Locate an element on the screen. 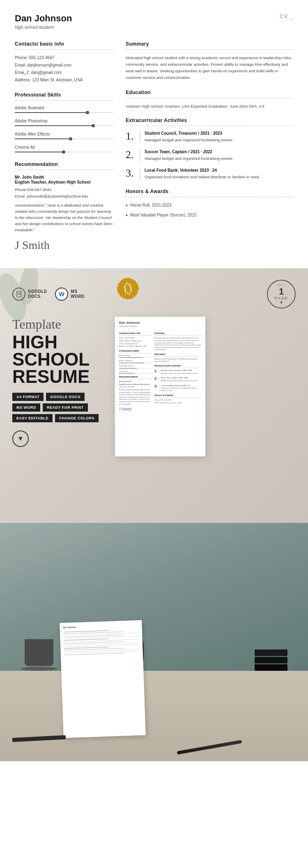 The width and height of the screenshot is (308, 868). mini-act-desc-1: Managed budget and organized fundraising… is located at coordinates (181, 373).